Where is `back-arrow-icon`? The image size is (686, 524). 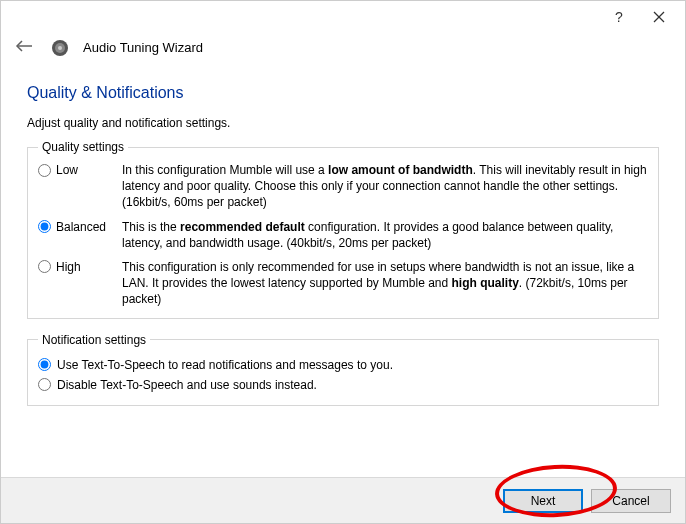
back-arrow-icon is located at coordinates (24, 48).